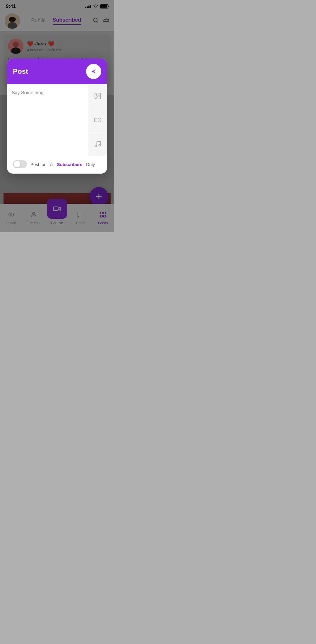  I want to click on textarea-wrap, so click(48, 120).